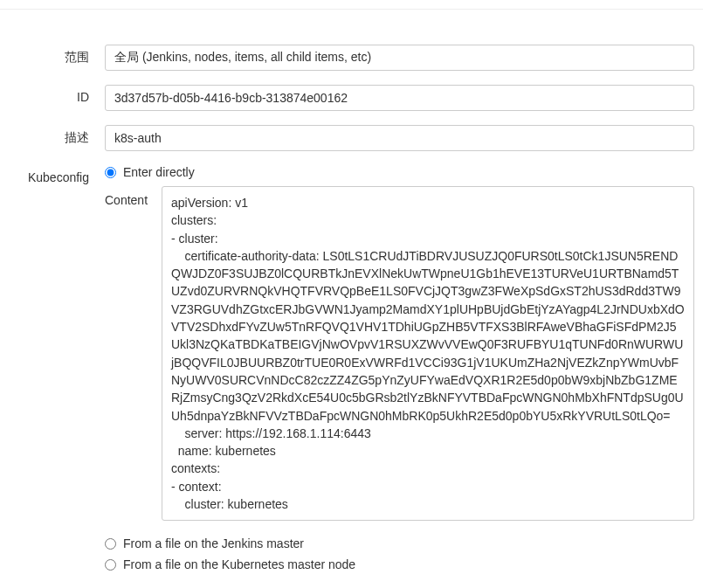  I want to click on id-label: ID, so click(57, 94).